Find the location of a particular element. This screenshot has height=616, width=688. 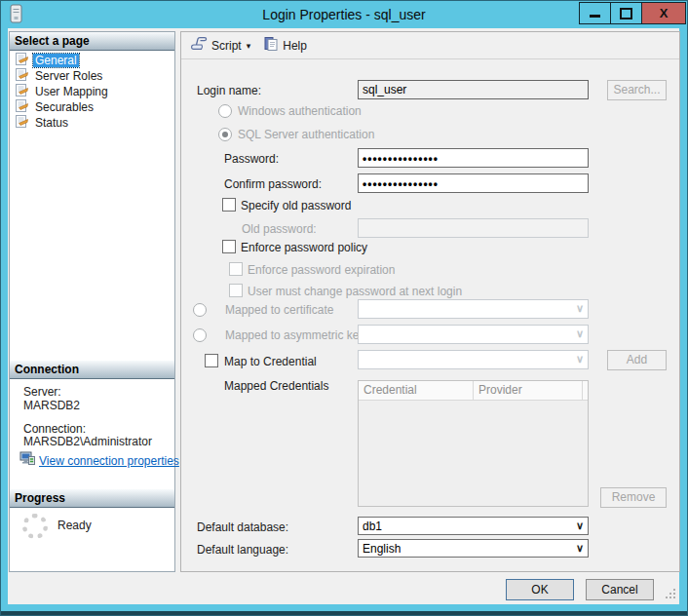

enforce-policy-label: Enforce password policy is located at coordinates (304, 248).